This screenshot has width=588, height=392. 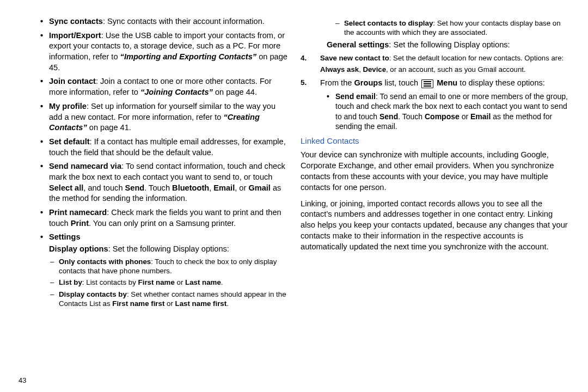 I want to click on t: to display these options:, so click(x=501, y=83).